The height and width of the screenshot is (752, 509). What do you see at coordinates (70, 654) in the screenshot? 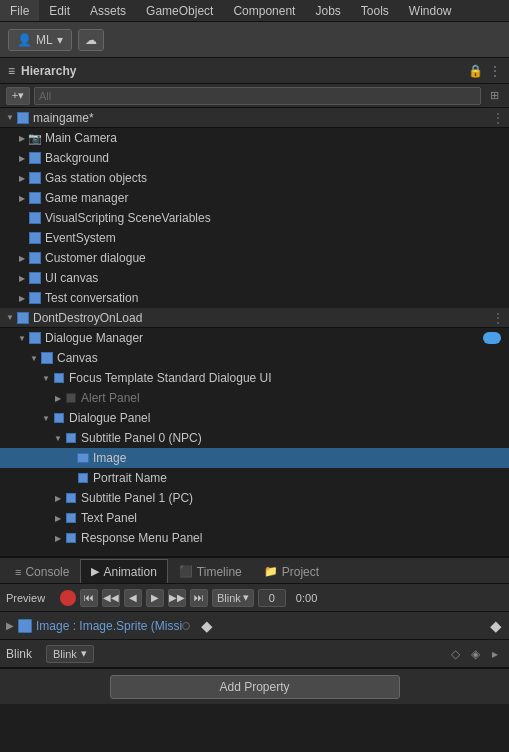
I see `blink-dropdown: Blink ▾` at bounding box center [70, 654].